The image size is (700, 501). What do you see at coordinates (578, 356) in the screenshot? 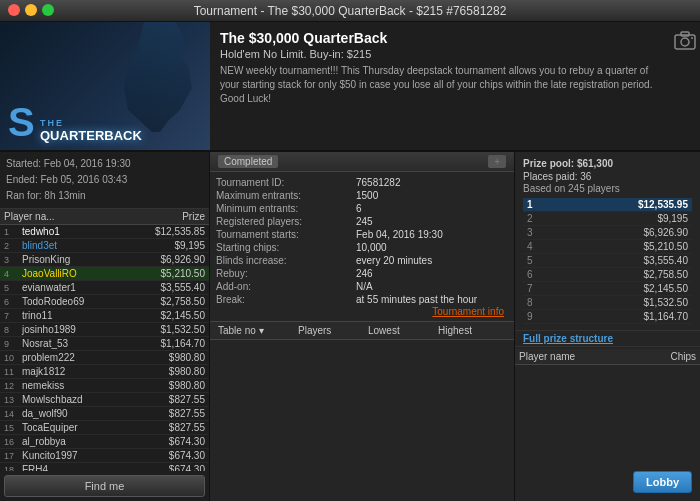
I see `col-player-name-chips: Player name` at bounding box center [578, 356].